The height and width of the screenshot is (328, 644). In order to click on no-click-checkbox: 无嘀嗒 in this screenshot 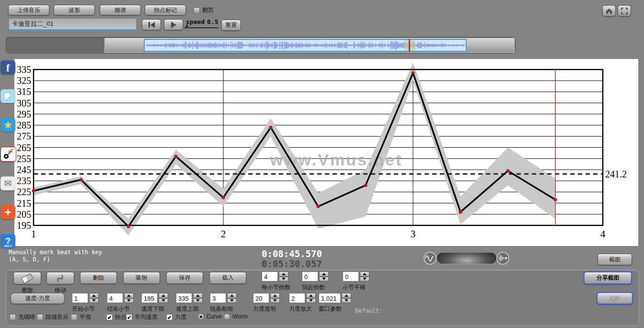, I will do `click(23, 317)`.